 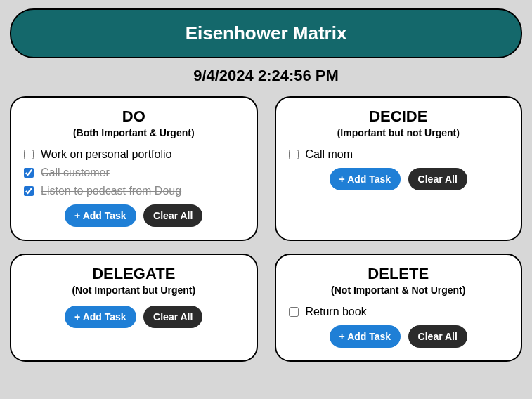 I want to click on quadrant-do-title: DO, so click(x=134, y=117).